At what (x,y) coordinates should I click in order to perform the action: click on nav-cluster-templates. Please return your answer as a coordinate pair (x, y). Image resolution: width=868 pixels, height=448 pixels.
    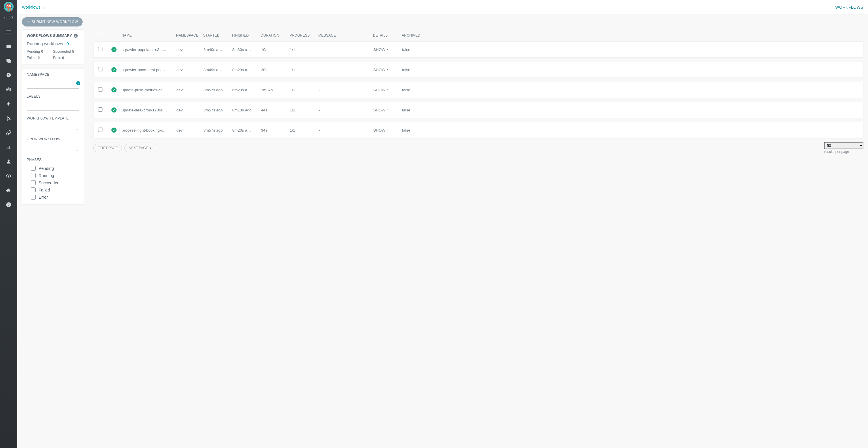
    Looking at the image, I should click on (9, 61).